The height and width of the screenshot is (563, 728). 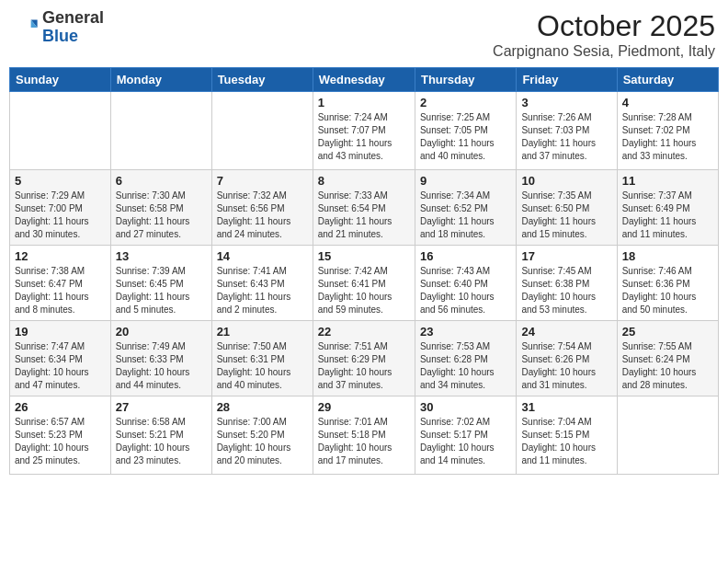 I want to click on weekday-header-tuesday: Tuesday, so click(x=262, y=80).